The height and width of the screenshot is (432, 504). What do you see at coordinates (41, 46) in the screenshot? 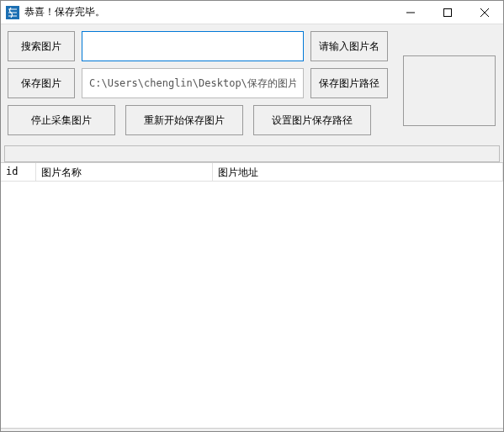
I see `search-image-button: 搜索图片` at bounding box center [41, 46].